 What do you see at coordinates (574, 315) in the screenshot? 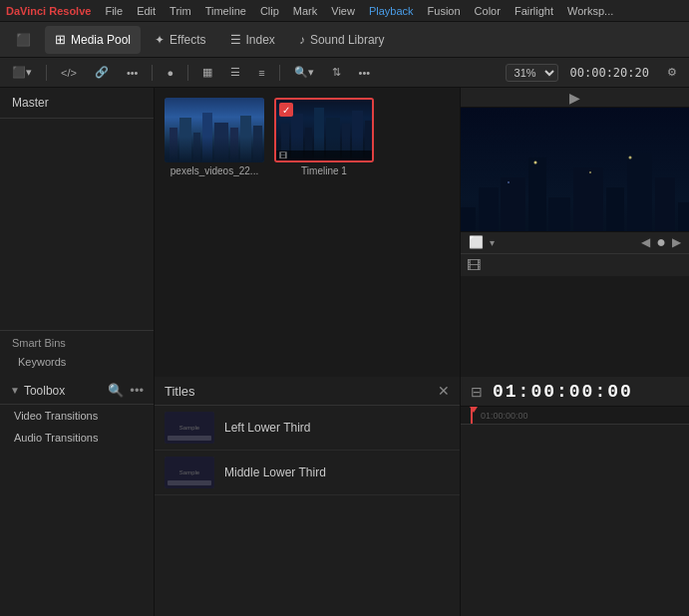
I see `preview-timeline-strip: 🎞` at bounding box center [574, 315].